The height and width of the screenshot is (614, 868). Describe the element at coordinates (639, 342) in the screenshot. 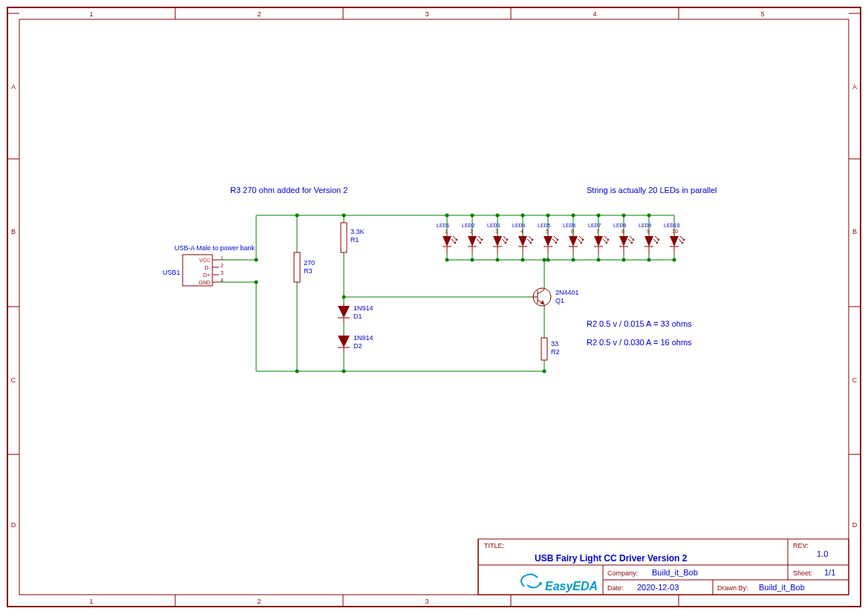

I see `note-r2-calc2: R2 0.5 v / 0.030 A = 16 ohms` at that location.